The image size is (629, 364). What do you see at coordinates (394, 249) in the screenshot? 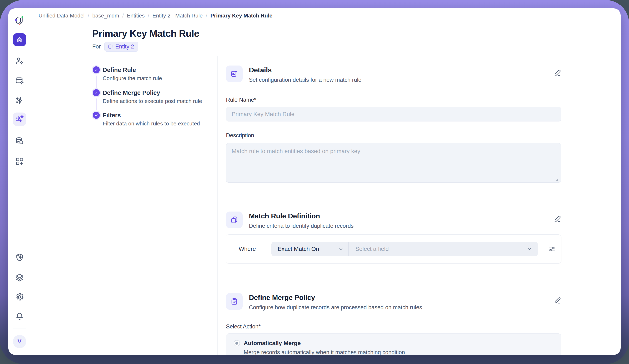
I see `match-condition-row: Where Exact Match On Select a field` at bounding box center [394, 249].